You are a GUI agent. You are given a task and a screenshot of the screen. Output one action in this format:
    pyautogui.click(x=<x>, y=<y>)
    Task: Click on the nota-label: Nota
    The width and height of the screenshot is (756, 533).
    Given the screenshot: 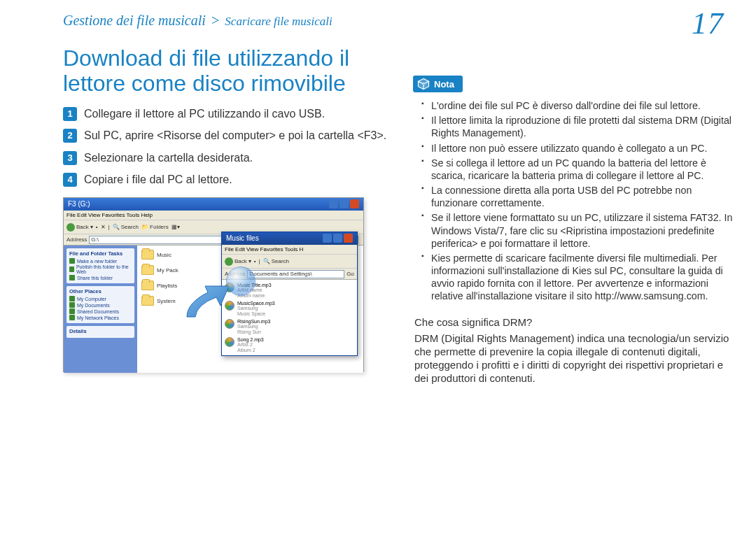 What is the action you would take?
    pyautogui.click(x=444, y=84)
    